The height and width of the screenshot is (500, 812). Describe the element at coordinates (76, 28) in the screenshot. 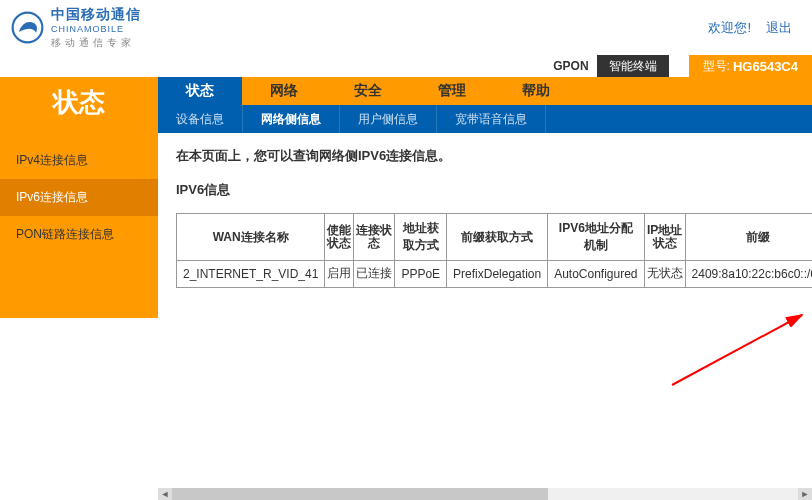

I see `brand-logo: 中国移动通信 CHINAMOBILE 移动通信专家` at that location.